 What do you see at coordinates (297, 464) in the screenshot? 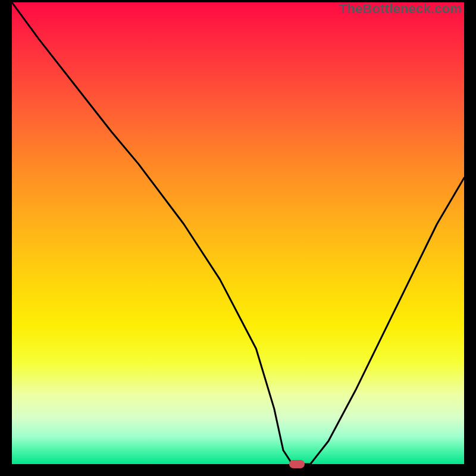
I see `optimal-marker` at bounding box center [297, 464].